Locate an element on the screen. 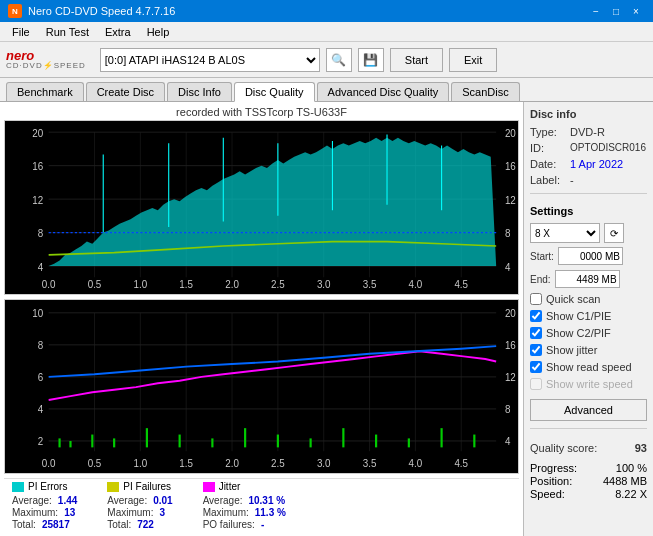 This screenshot has height=536, width=653. show-write-speed-row: Show write speed is located at coordinates (588, 384).